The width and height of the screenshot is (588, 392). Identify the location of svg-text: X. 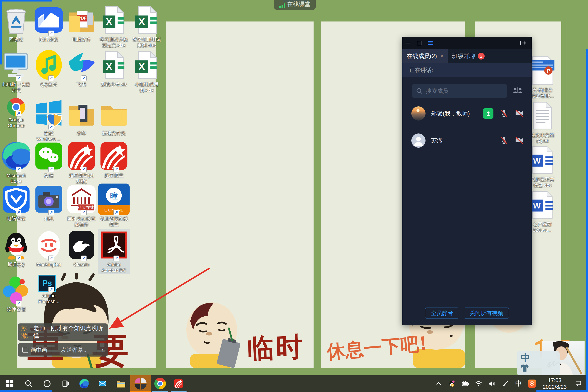
(109, 66).